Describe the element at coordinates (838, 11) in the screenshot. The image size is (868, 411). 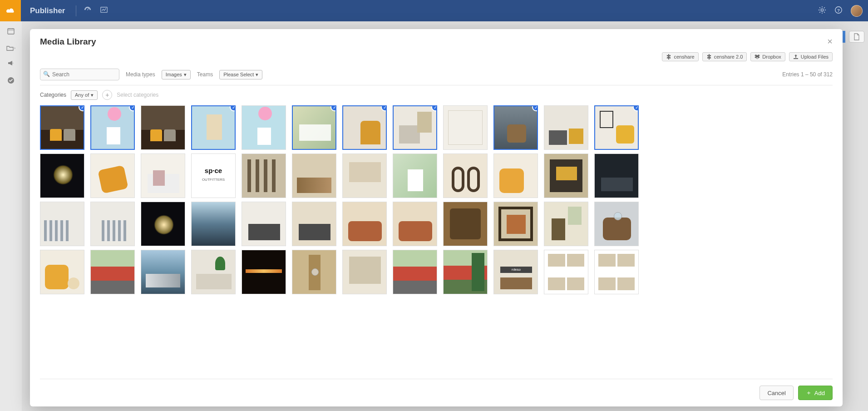
I see `help-icon: ?` at that location.